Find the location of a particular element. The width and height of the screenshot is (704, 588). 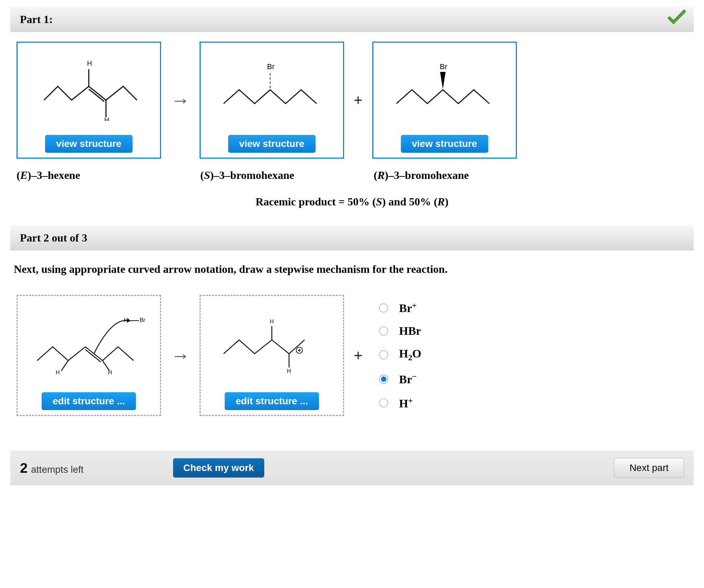

mechanism-arrow-icon: → is located at coordinates (180, 355).